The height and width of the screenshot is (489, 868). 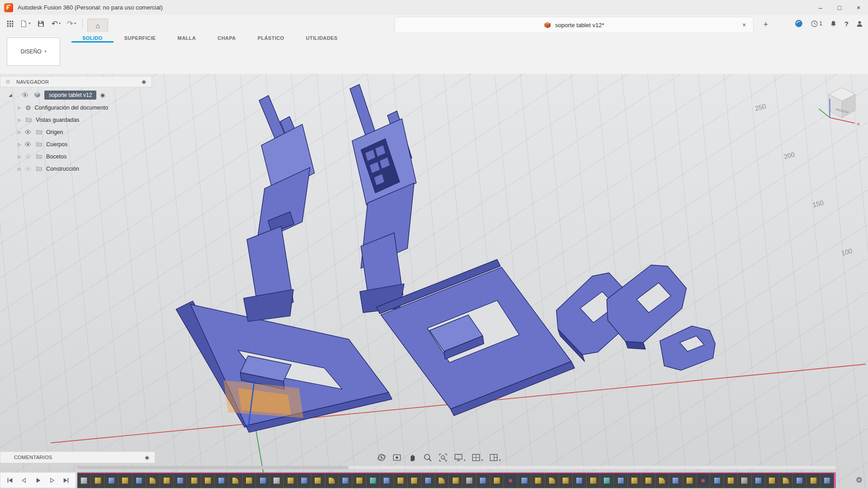 I want to click on new-tab-button: +, so click(x=766, y=24).